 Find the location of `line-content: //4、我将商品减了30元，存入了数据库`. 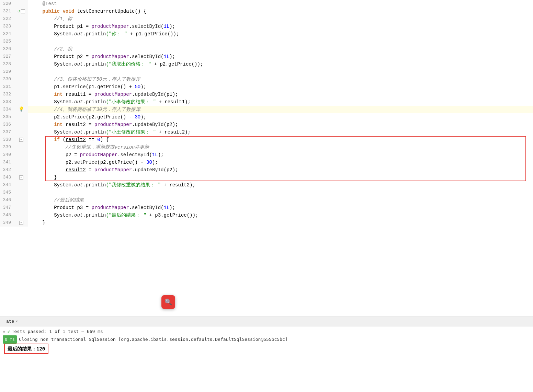

line-content: //4、我将商品减了30元，存入了数据库 is located at coordinates (281, 109).